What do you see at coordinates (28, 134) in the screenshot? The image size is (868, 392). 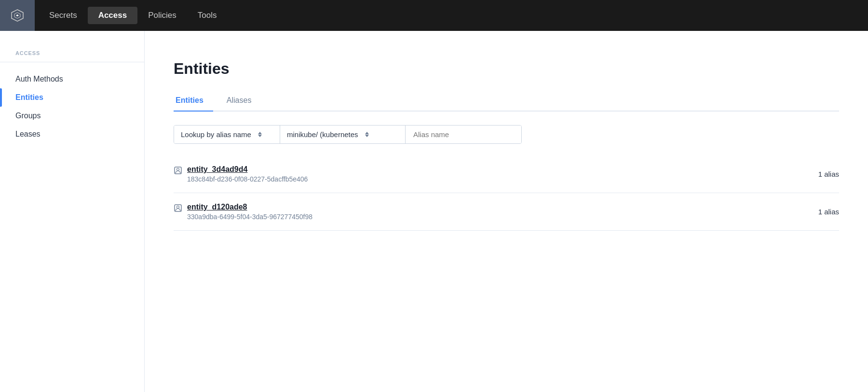 I see `sidebar-item-label: Leases` at bounding box center [28, 134].